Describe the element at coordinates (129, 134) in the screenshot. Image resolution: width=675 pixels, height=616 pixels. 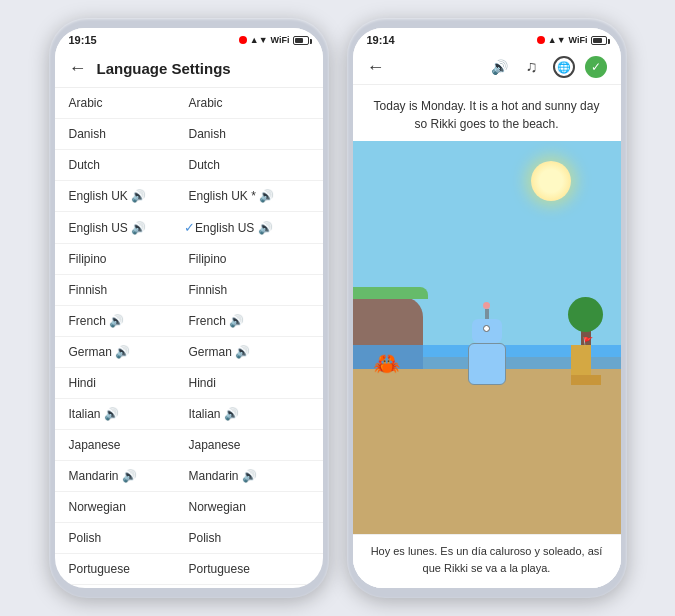
I see `lang-col1: Danish` at that location.